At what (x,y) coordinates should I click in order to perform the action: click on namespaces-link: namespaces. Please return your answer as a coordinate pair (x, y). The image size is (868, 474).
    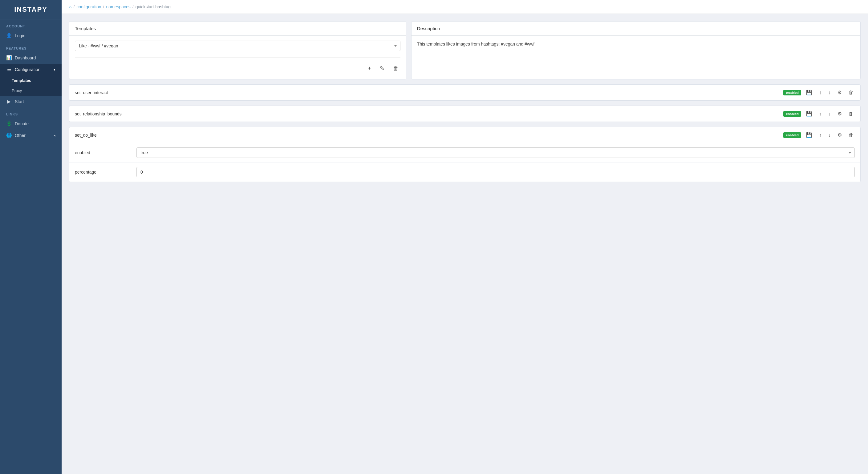
    Looking at the image, I should click on (118, 7).